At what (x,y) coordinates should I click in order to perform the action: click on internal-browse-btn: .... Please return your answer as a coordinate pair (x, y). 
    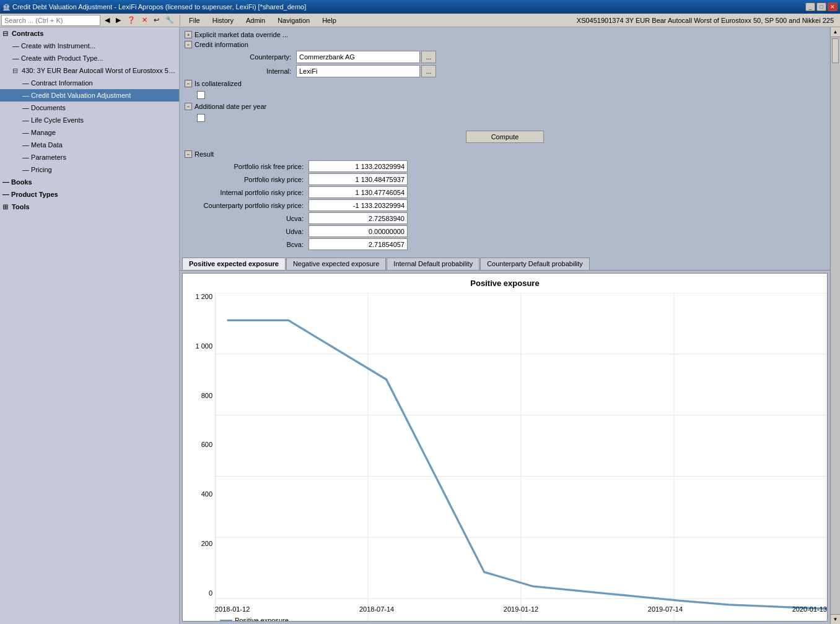
    Looking at the image, I should click on (429, 71).